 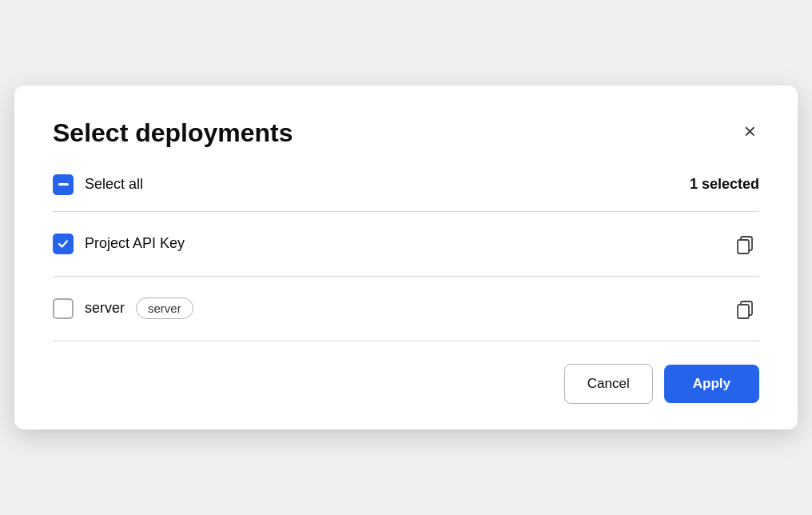 What do you see at coordinates (745, 309) in the screenshot?
I see `copy-icon-server` at bounding box center [745, 309].